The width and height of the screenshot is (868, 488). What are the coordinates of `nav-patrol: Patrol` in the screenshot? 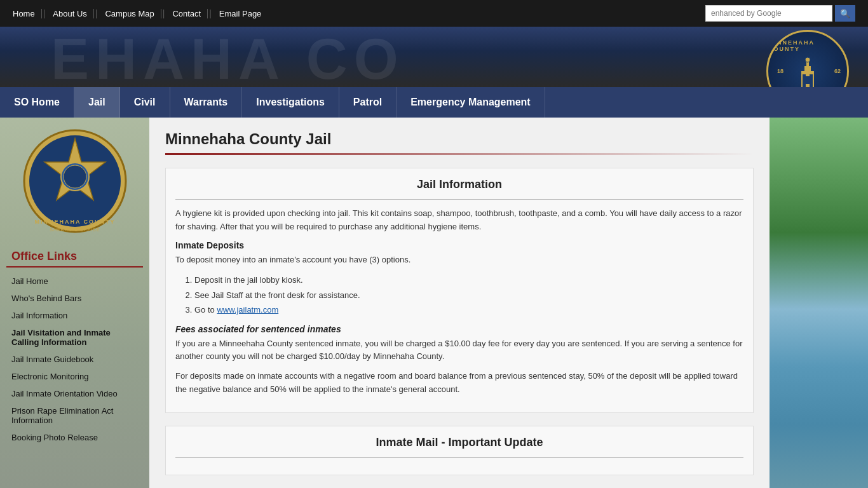 It's located at (368, 102).